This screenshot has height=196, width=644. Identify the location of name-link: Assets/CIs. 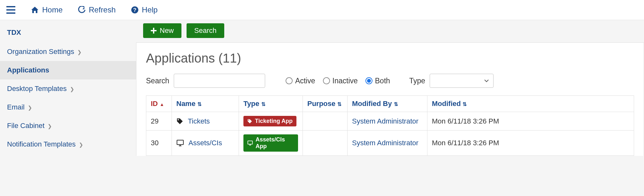
(205, 143).